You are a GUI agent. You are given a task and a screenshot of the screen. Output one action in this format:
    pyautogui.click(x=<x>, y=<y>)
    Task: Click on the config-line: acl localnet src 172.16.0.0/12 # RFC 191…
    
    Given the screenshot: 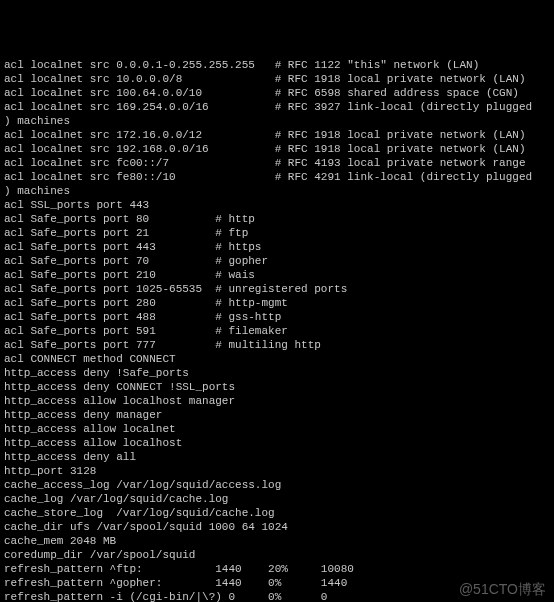 What is the action you would take?
    pyautogui.click(x=277, y=135)
    